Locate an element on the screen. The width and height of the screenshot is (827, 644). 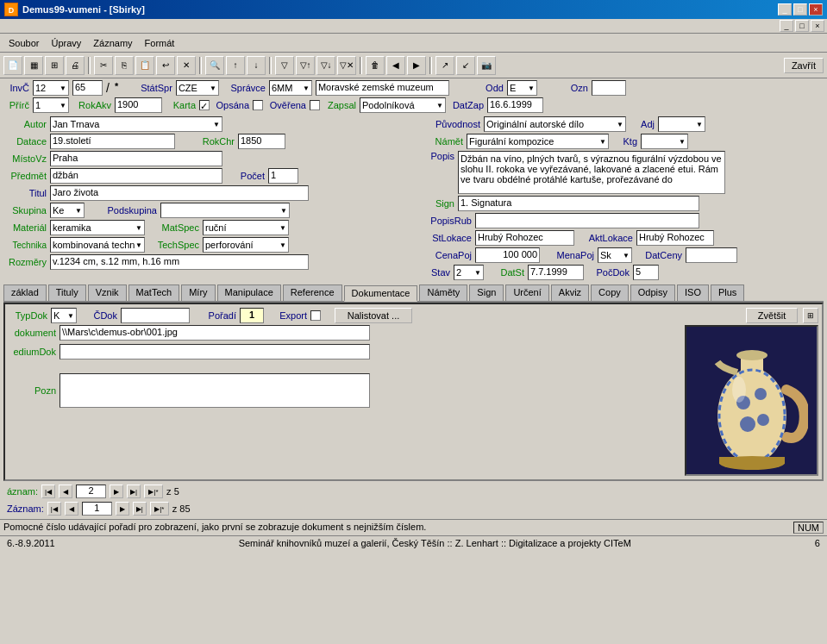
tab-vznik: Vznik is located at coordinates (107, 293).